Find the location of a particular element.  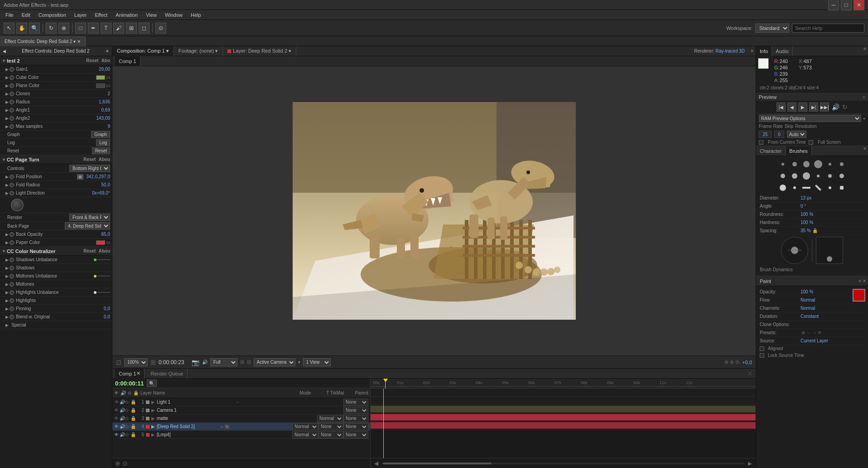

angle1-value: 0,69 is located at coordinates (106, 110).